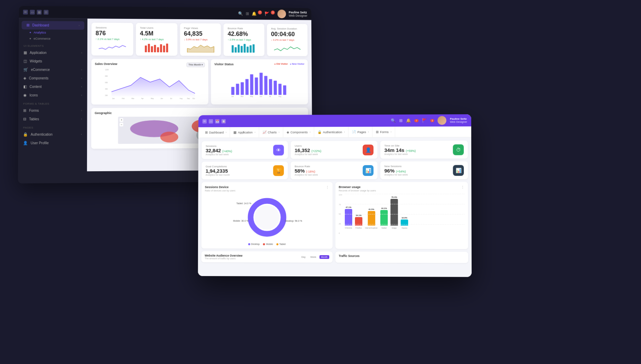 Image resolution: width=641 pixels, height=364 pixels. Describe the element at coordinates (408, 121) in the screenshot. I see `df-bell-icon: 🔔` at that location.